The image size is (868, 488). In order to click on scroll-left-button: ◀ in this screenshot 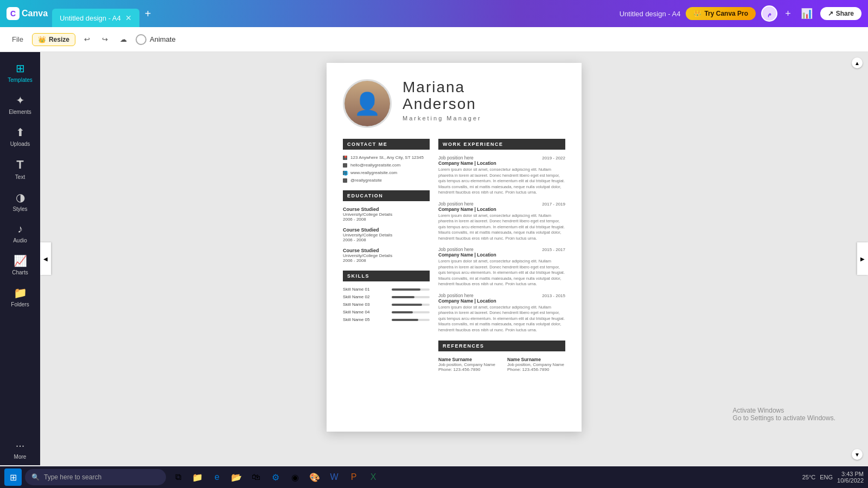, I will do `click(46, 259)`.